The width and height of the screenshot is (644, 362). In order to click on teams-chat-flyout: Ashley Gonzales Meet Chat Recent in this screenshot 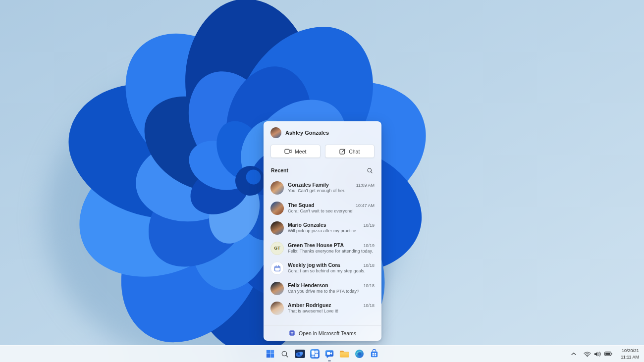, I will do `click(322, 231)`.